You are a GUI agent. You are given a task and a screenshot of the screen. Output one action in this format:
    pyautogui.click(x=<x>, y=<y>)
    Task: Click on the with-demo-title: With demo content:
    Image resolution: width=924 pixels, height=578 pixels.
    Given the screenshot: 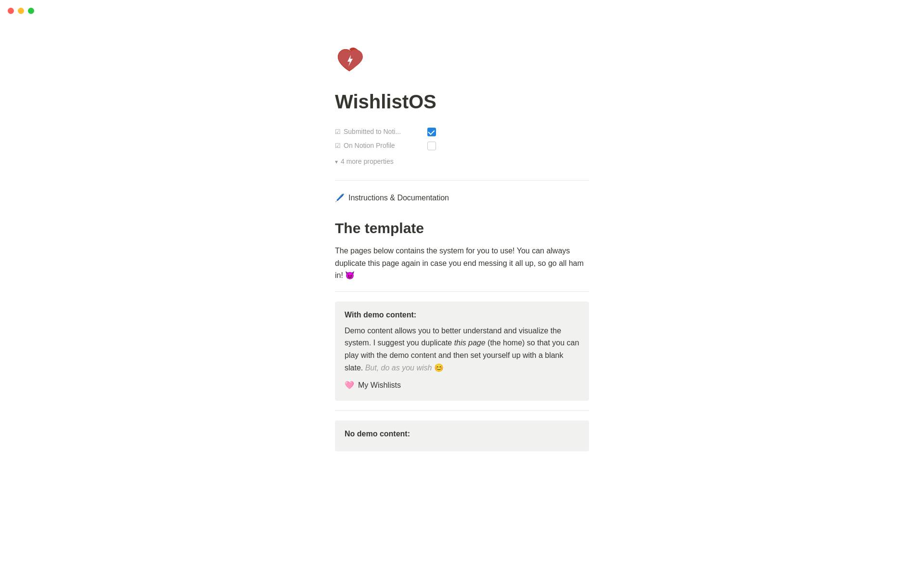 What is the action you would take?
    pyautogui.click(x=462, y=315)
    